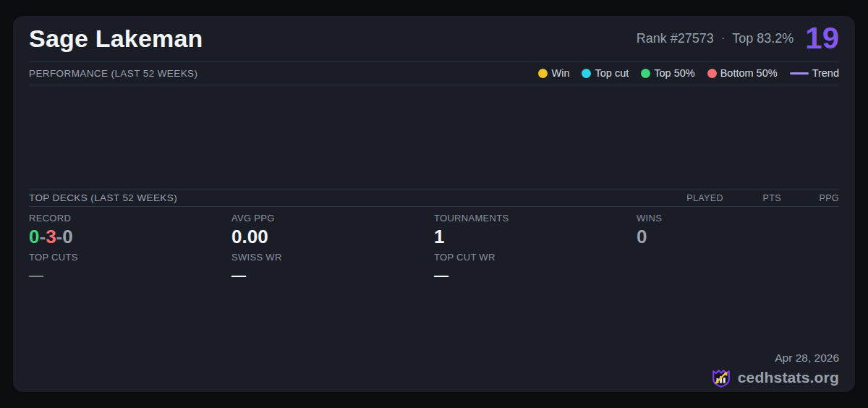  What do you see at coordinates (715, 39) in the screenshot?
I see `rank-line: Rank #27573 · Top 83.2%` at bounding box center [715, 39].